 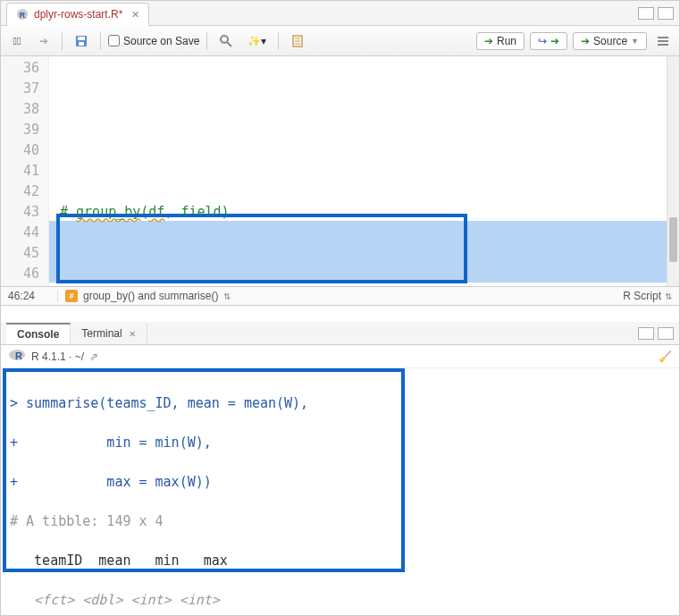 What do you see at coordinates (549, 41) in the screenshot?
I see `rerun-button: ↪ ➔` at bounding box center [549, 41].